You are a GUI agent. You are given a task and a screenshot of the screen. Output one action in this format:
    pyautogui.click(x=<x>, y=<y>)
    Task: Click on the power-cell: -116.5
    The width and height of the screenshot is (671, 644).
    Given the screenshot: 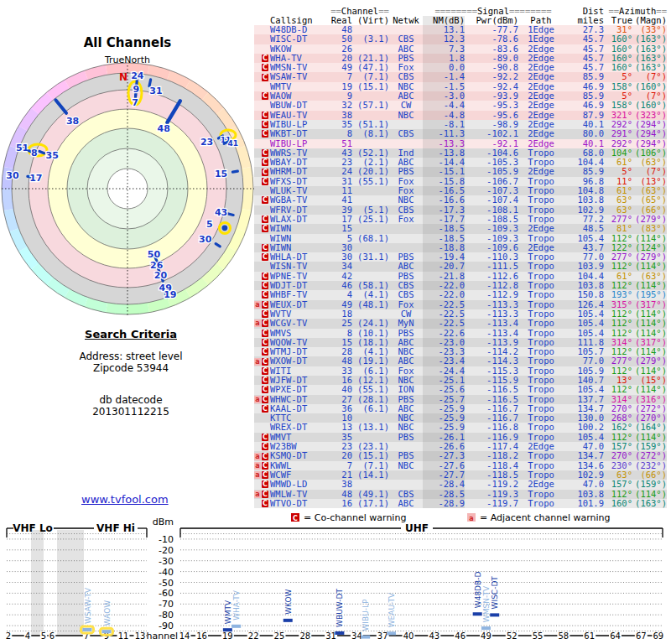 What is the action you would take?
    pyautogui.click(x=492, y=389)
    